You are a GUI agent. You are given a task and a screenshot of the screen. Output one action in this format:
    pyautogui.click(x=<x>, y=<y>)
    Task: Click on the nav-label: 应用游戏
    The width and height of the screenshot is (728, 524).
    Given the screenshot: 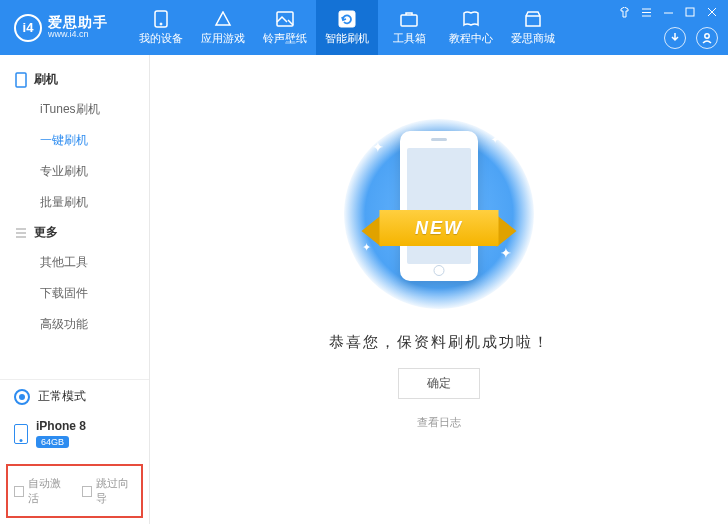 What is the action you would take?
    pyautogui.click(x=223, y=38)
    